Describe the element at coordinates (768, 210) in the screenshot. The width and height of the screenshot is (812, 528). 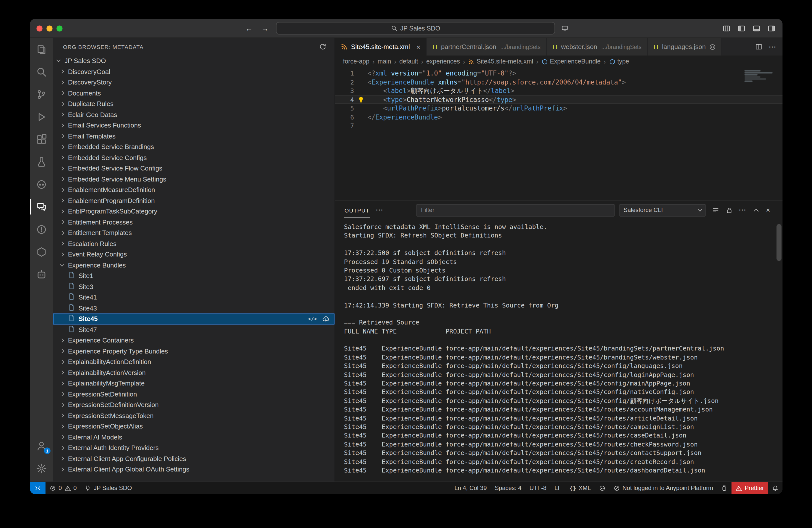
I see `close-panel-icon: ×` at that location.